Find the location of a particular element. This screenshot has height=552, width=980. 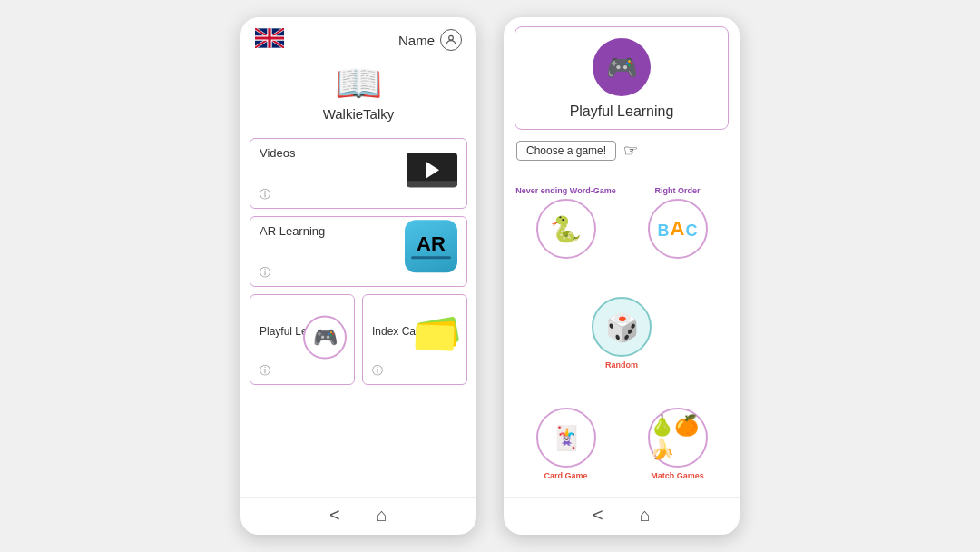

abc-content: B A C is located at coordinates (678, 229).